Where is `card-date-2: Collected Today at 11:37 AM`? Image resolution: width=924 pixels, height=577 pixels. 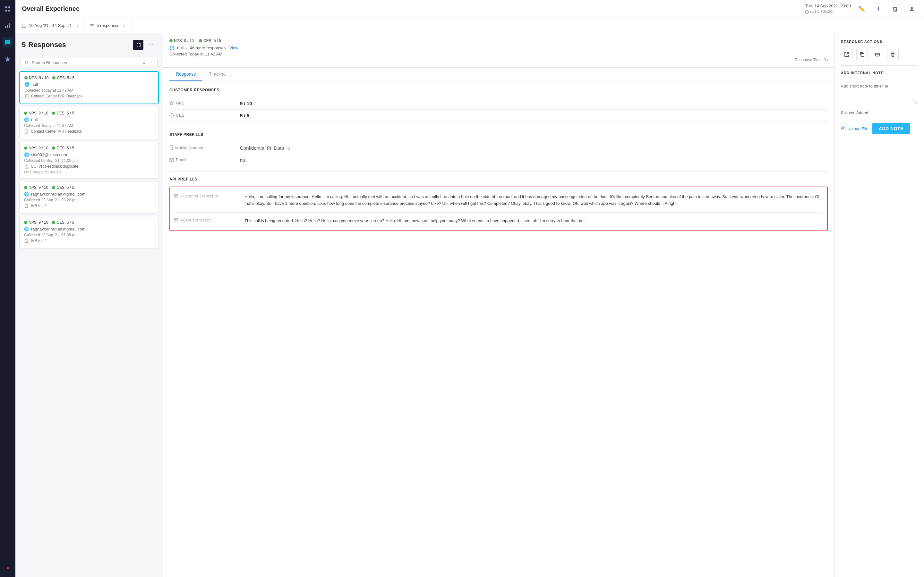
card-date-2: Collected Today at 11:37 AM is located at coordinates (89, 126).